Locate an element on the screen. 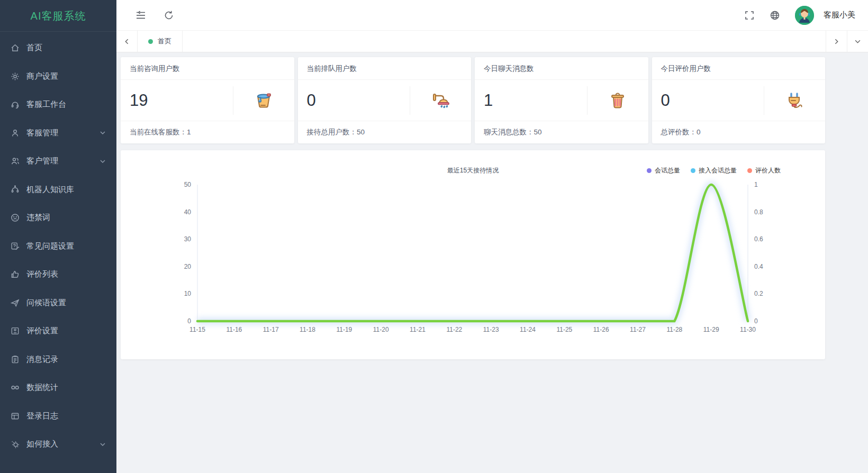 The image size is (868, 473). stat-card-footer: 接待总用户数：50 is located at coordinates (385, 132).